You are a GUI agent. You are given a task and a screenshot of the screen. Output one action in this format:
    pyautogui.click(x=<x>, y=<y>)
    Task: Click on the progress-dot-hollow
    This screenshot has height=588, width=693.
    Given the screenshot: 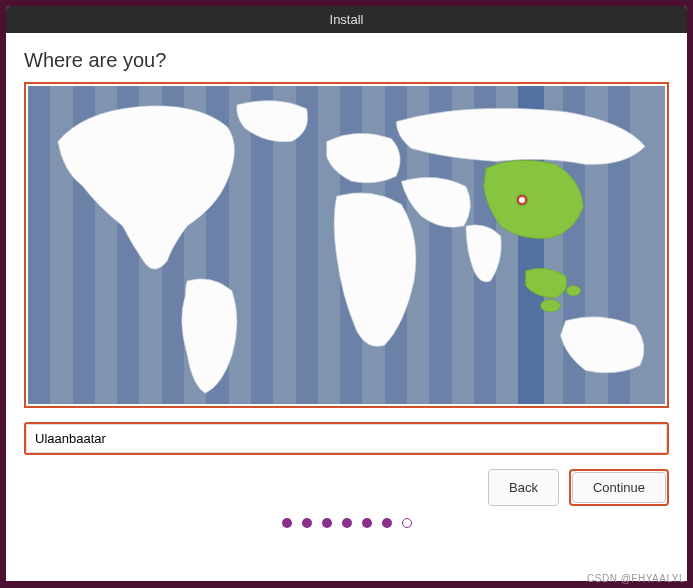 What is the action you would take?
    pyautogui.click(x=407, y=523)
    